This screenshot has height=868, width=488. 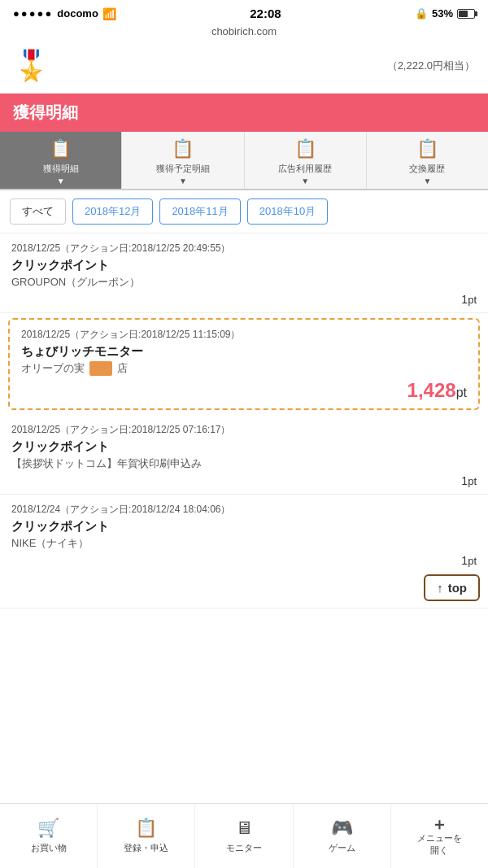 What do you see at coordinates (244, 543) in the screenshot?
I see `tx-subtitle-3: NIKE（ナイキ）` at bounding box center [244, 543].